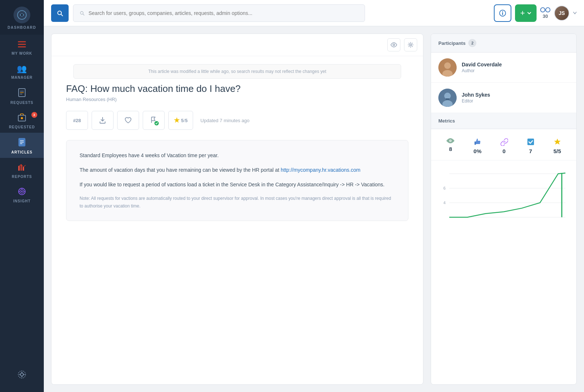 This screenshot has height=392, width=584. What do you see at coordinates (22, 376) in the screenshot?
I see `settings-icon` at bounding box center [22, 376].